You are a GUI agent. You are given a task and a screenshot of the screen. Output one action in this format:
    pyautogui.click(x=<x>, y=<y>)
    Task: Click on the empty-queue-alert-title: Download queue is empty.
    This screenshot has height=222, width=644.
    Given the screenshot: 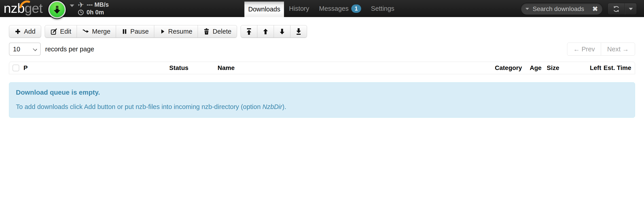 What is the action you would take?
    pyautogui.click(x=322, y=92)
    